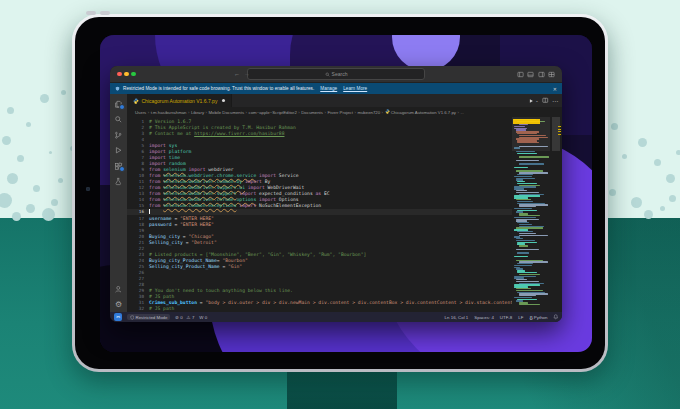 The height and width of the screenshot is (409, 680). I want to click on volume-up-button, so click(91, 13).